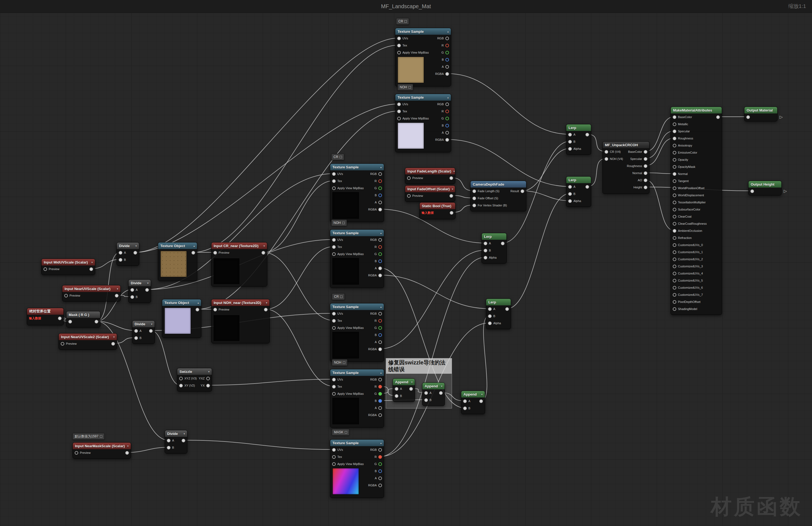  What do you see at coordinates (761, 114) in the screenshot?
I see `node-outMat: Output Material▷` at bounding box center [761, 114].